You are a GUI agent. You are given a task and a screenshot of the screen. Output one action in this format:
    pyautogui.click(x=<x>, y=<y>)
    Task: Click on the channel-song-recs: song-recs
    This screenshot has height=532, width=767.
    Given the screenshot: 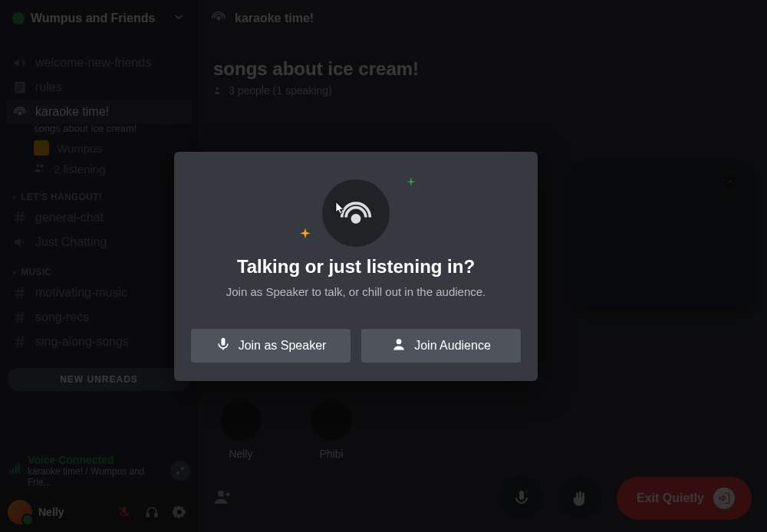 What is the action you would take?
    pyautogui.click(x=99, y=317)
    